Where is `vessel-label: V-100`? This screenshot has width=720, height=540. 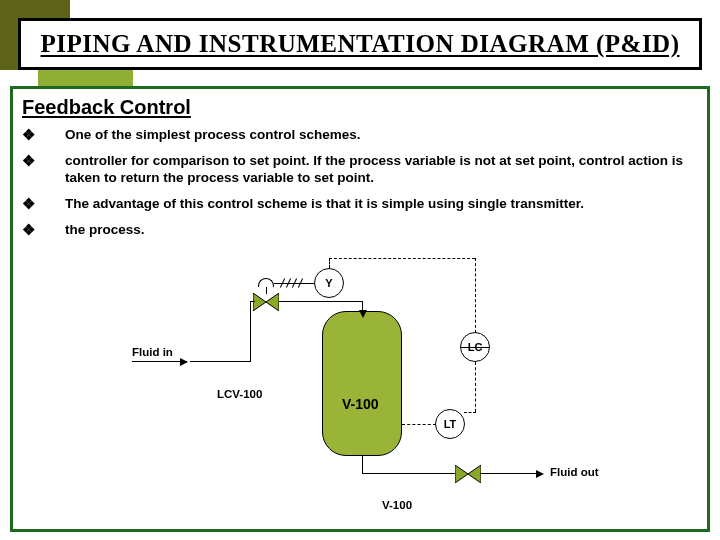 vessel-label: V-100 is located at coordinates (360, 404).